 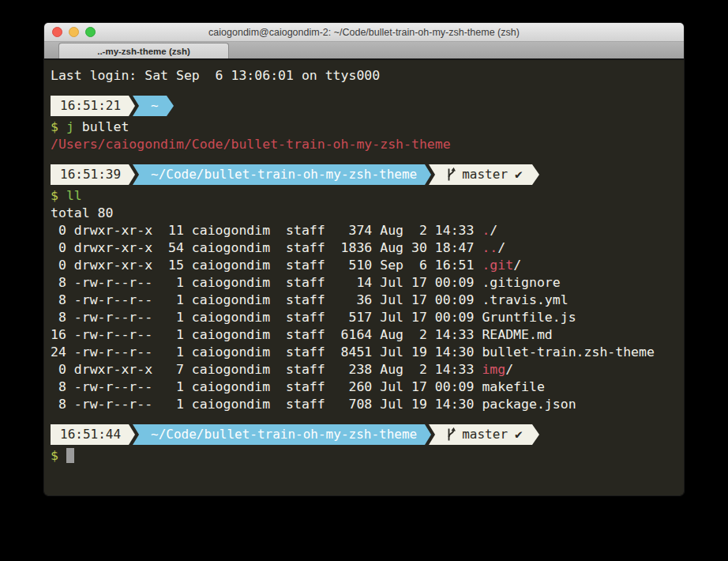 What do you see at coordinates (70, 126) in the screenshot?
I see `command-text: j` at bounding box center [70, 126].